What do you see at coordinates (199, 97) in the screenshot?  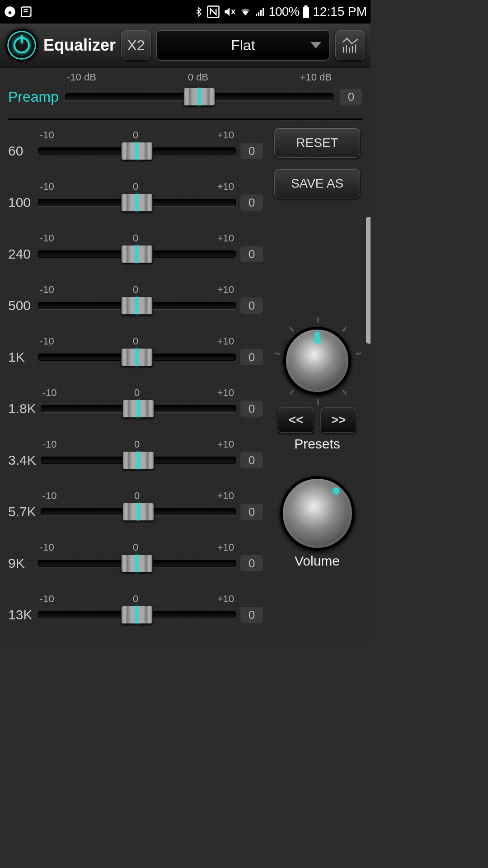 I see `preamp-slider: -10 dB 0 dB +10 dB` at bounding box center [199, 97].